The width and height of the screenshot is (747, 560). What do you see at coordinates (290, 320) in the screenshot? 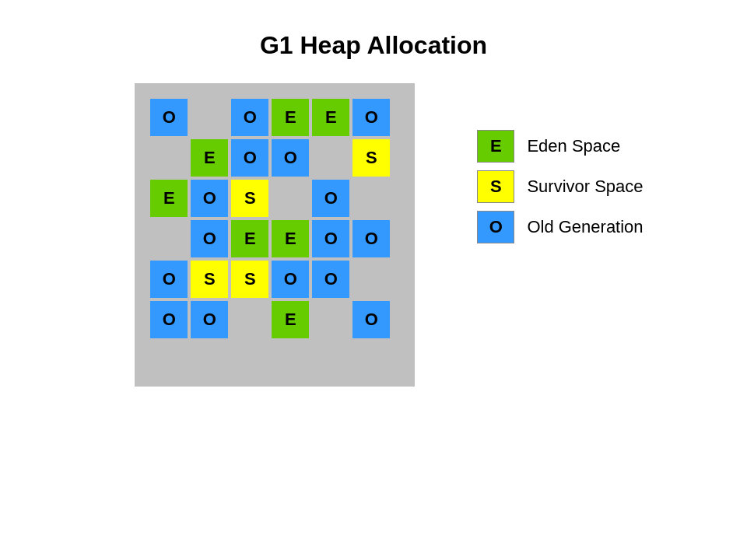
I see `grid-cell-5-3: E` at bounding box center [290, 320].